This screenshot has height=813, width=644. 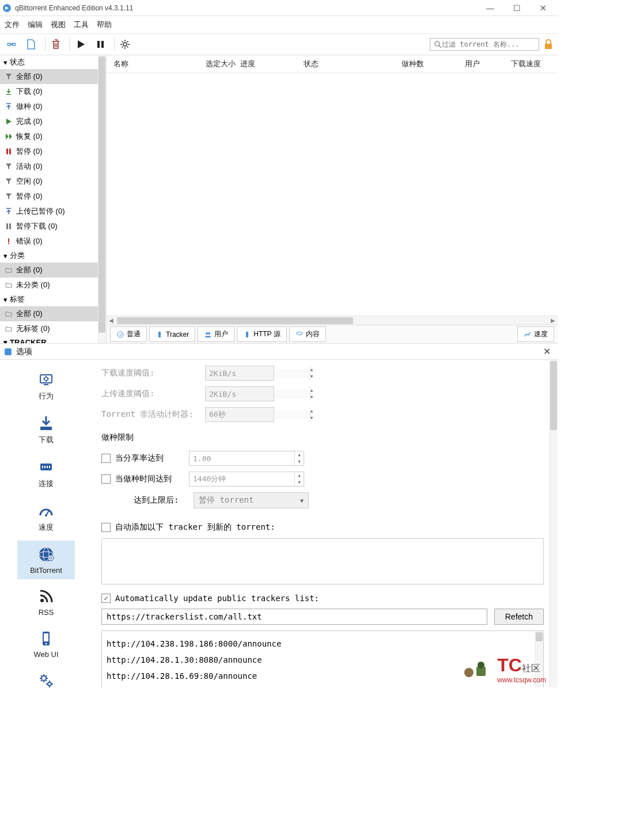 What do you see at coordinates (323, 644) in the screenshot?
I see `tracker-item: http://104.238.198.186:8000/announce` at bounding box center [323, 644].